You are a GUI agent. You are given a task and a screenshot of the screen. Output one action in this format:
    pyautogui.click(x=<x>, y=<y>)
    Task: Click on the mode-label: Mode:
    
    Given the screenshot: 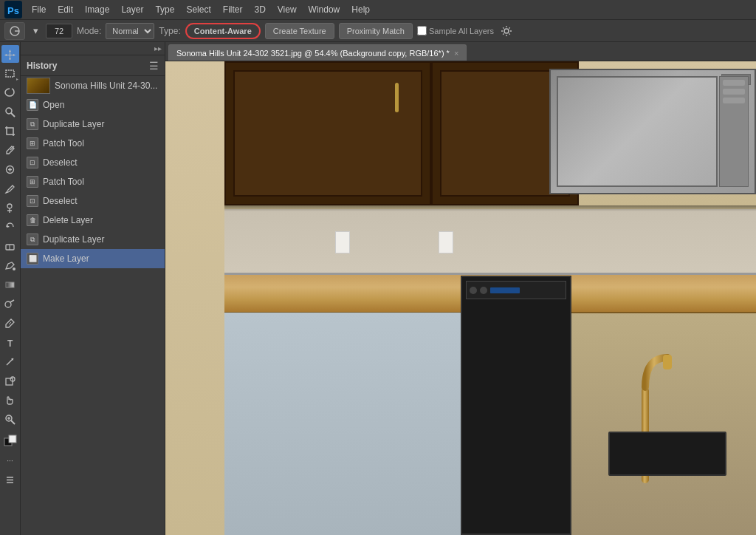 What is the action you would take?
    pyautogui.click(x=89, y=31)
    